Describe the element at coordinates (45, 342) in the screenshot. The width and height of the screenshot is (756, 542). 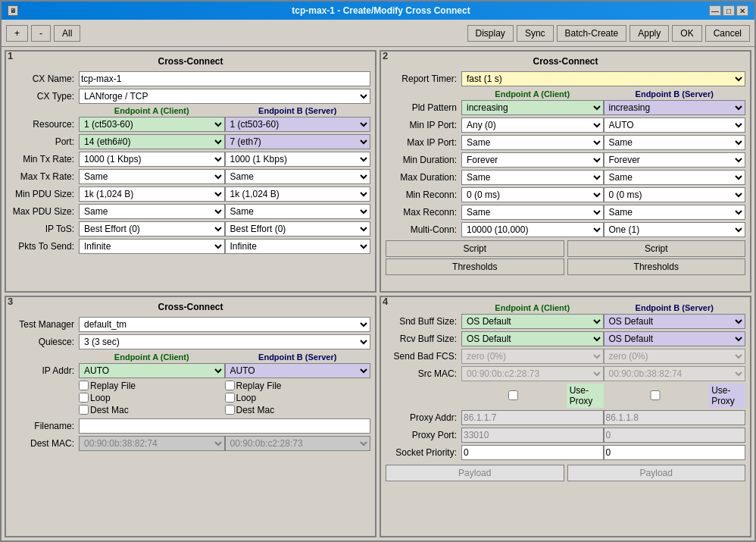
I see `quiesce-label: Quiesce:` at that location.